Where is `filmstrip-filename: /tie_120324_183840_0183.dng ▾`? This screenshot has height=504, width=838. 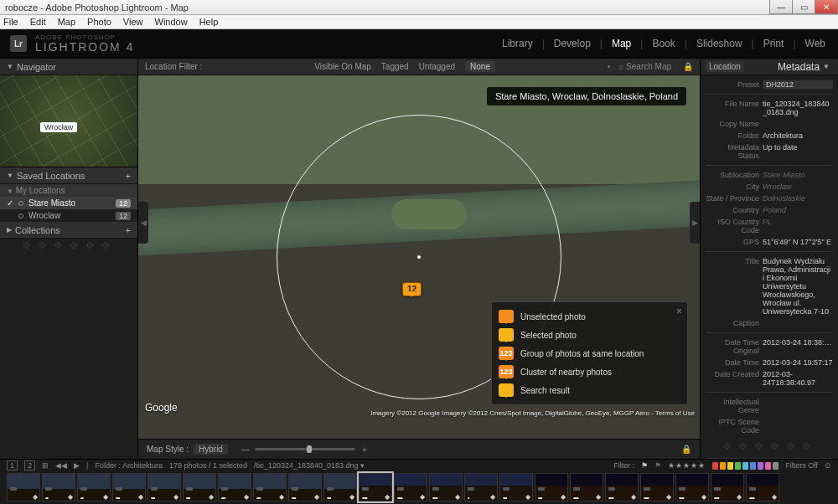 filmstrip-filename: /tie_120324_183840_0183.dng ▾ is located at coordinates (309, 465).